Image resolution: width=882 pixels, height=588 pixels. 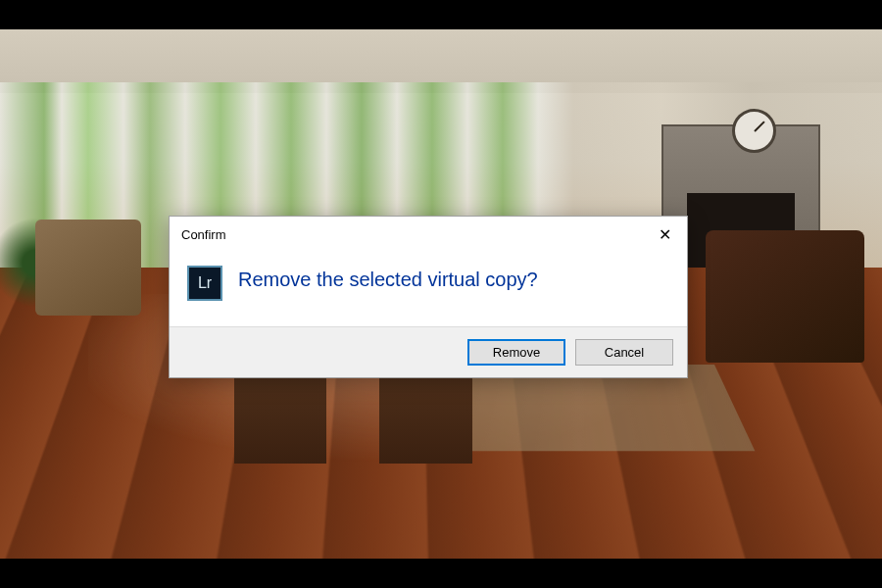 What do you see at coordinates (516, 353) in the screenshot?
I see `remove-button: Remove` at bounding box center [516, 353].